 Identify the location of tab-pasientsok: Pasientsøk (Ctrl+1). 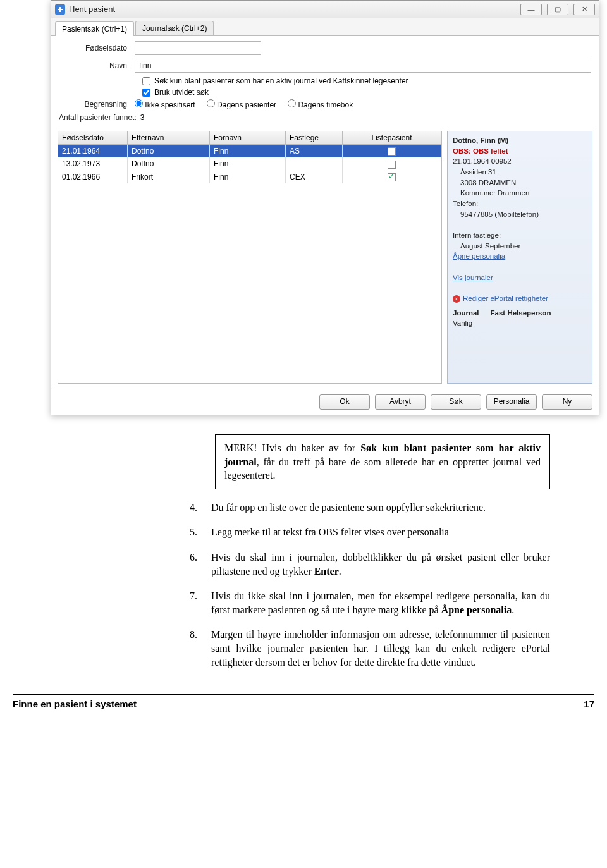
(95, 29).